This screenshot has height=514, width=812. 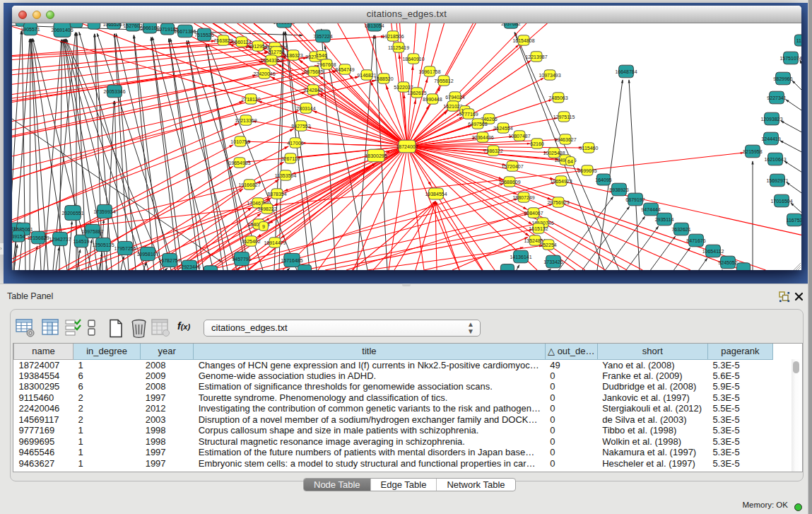 I want to click on svg-text: 9699695, so click(x=587, y=171).